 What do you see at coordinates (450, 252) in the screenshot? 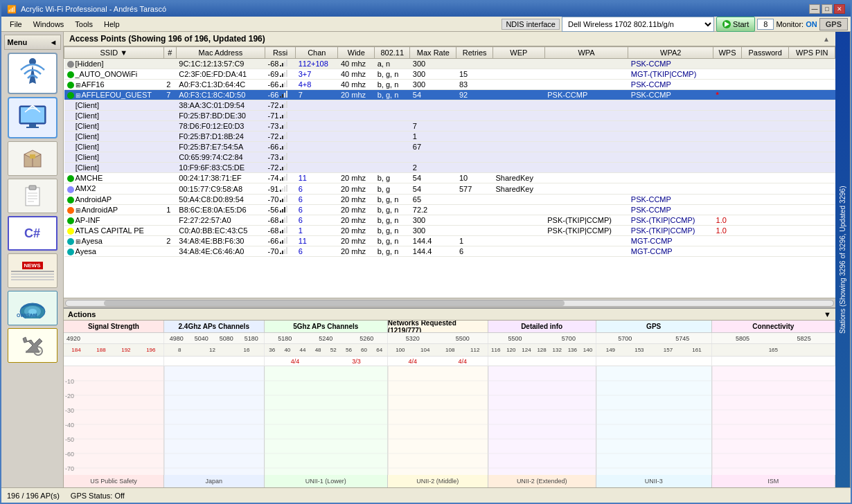
I see `table-row: Ayesa34:A8:4E:C6:46:A0-70620 mhzb, g, n1…` at bounding box center [450, 252].